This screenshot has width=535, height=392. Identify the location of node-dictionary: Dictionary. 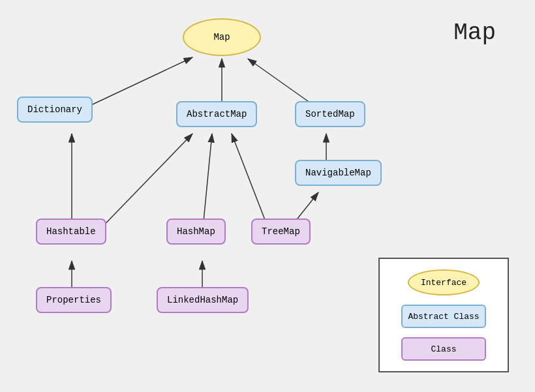
(55, 110).